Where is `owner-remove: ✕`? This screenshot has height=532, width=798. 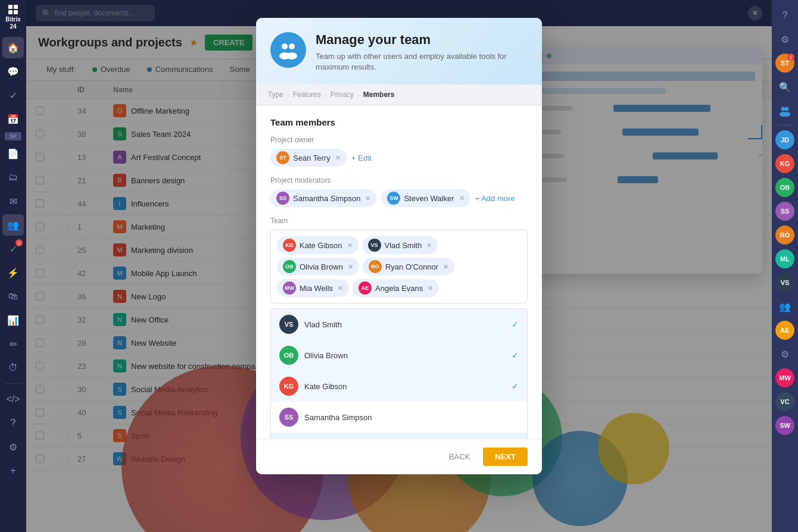 owner-remove: ✕ is located at coordinates (338, 158).